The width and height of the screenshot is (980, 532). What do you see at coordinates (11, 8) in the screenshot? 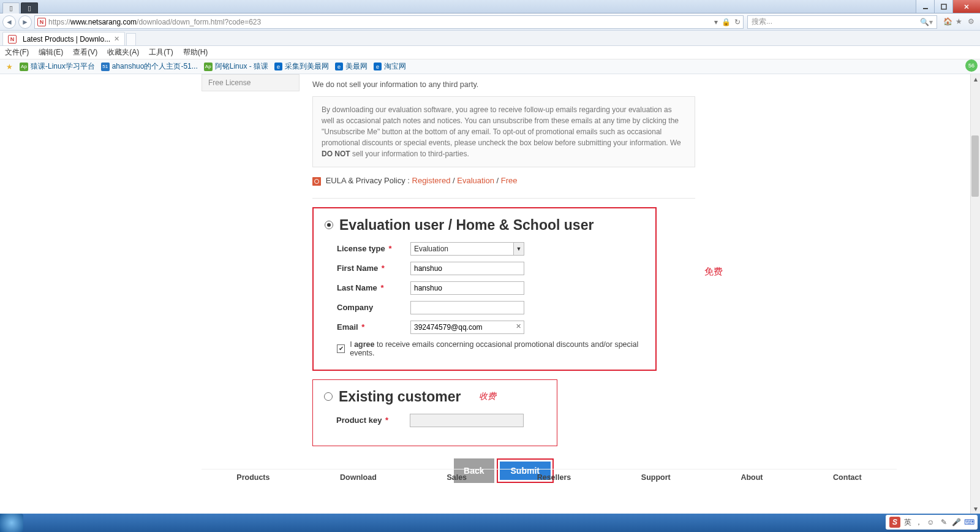
I see `titlebar-tab-1: ▯` at bounding box center [11, 8].